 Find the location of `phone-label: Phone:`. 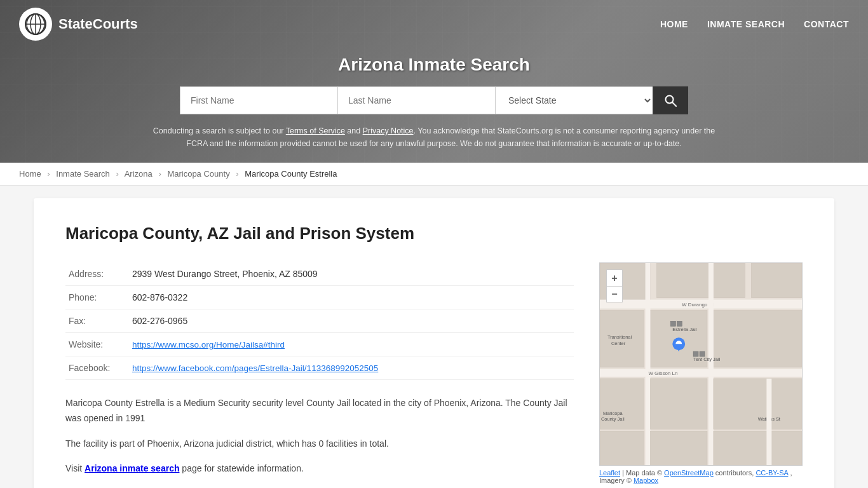

phone-label: Phone: is located at coordinates (97, 297).